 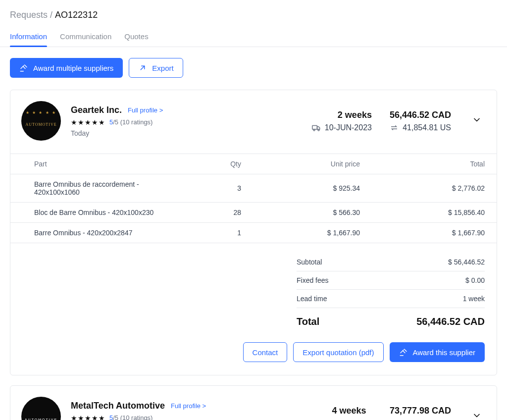 What do you see at coordinates (432, 164) in the screenshot?
I see `col-header-total: Total` at bounding box center [432, 164].